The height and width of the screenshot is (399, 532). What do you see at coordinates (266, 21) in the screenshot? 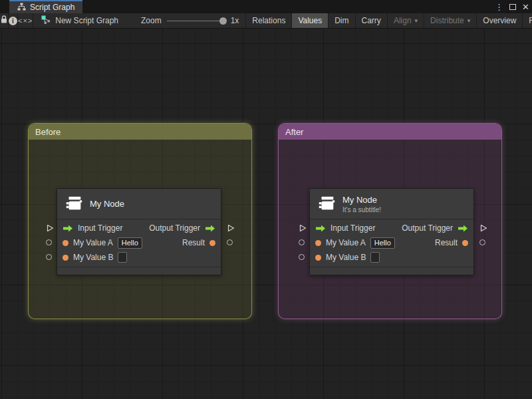
I see `graph-toolbar: i <×> New Script Graph Zoom 1x` at bounding box center [266, 21].